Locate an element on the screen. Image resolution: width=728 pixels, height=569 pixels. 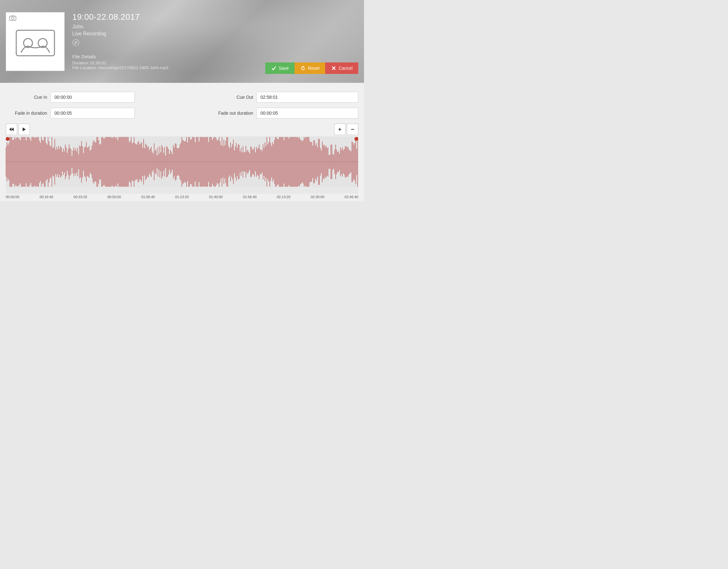
timeline-marker: 00:33:20 is located at coordinates (81, 197).